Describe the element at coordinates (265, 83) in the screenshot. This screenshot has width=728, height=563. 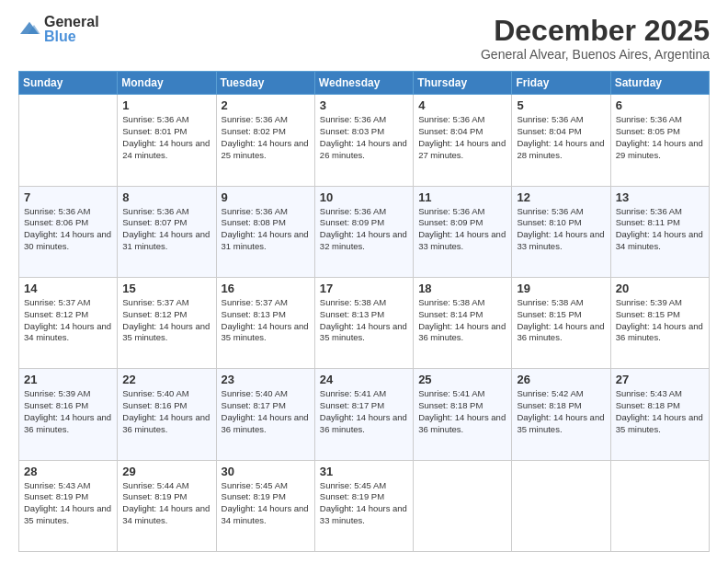
I see `col-tuesday: Tuesday` at that location.